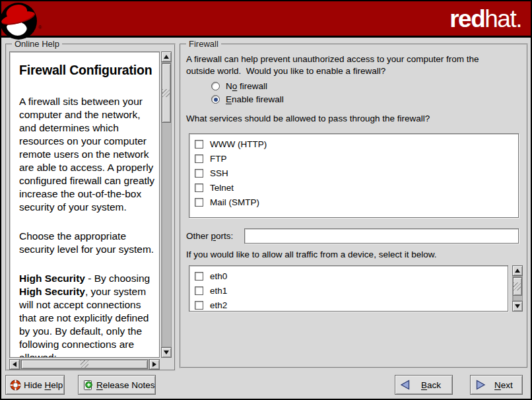  What do you see at coordinates (203, 44) in the screenshot?
I see `firewall-frame-label: Firewall` at bounding box center [203, 44].